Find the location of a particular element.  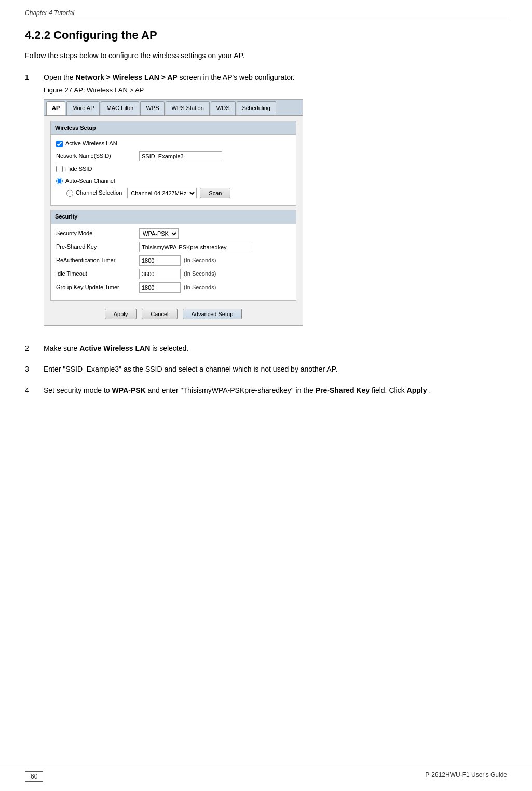

security-header: Security is located at coordinates (173, 217).